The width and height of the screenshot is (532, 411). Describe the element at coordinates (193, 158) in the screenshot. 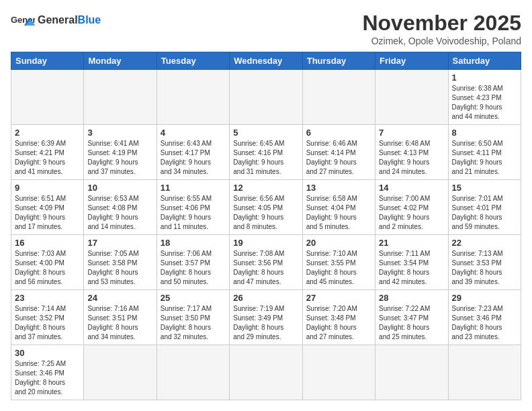

I see `day-info: Sunrise: 6:43 AM Sunset: 4:17 PM Dayligh…` at that location.